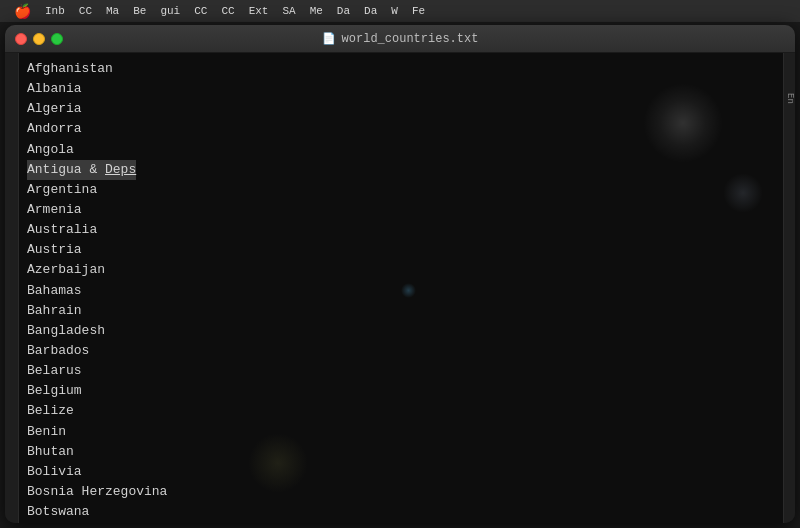 The image size is (800, 528). I want to click on menubar-be: Be, so click(140, 11).